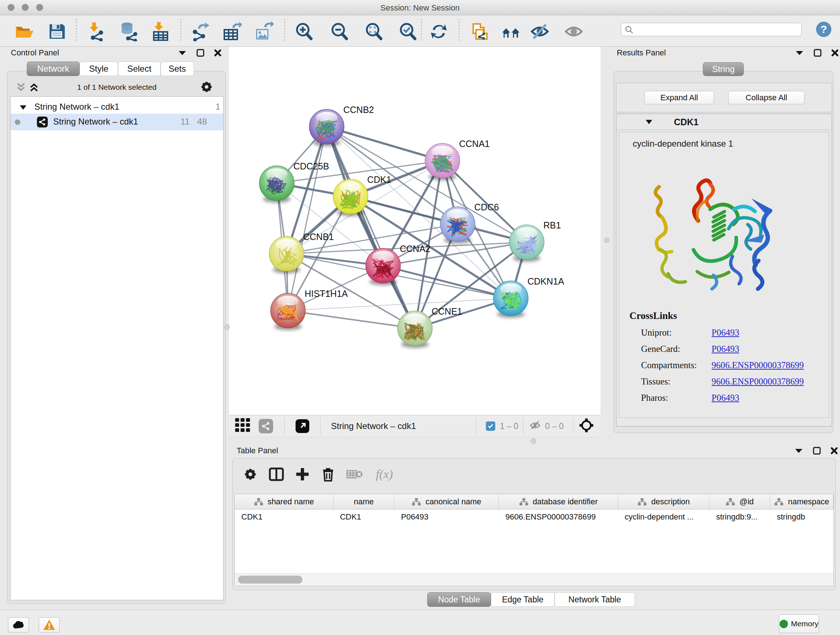  Describe the element at coordinates (430, 327) in the screenshot. I see `network-node-CCNE1: CCNE1` at that location.